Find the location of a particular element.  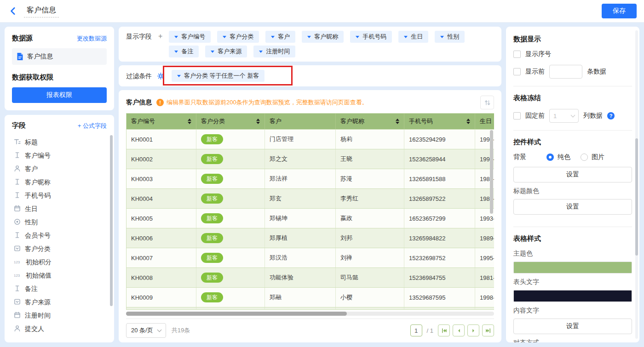

scrollbar-thumb is located at coordinates (236, 313).